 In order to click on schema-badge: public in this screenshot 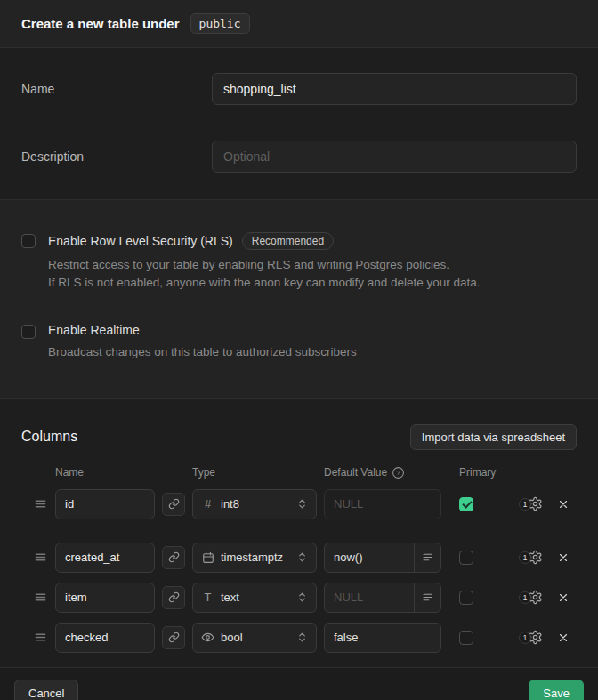, I will do `click(221, 23)`.